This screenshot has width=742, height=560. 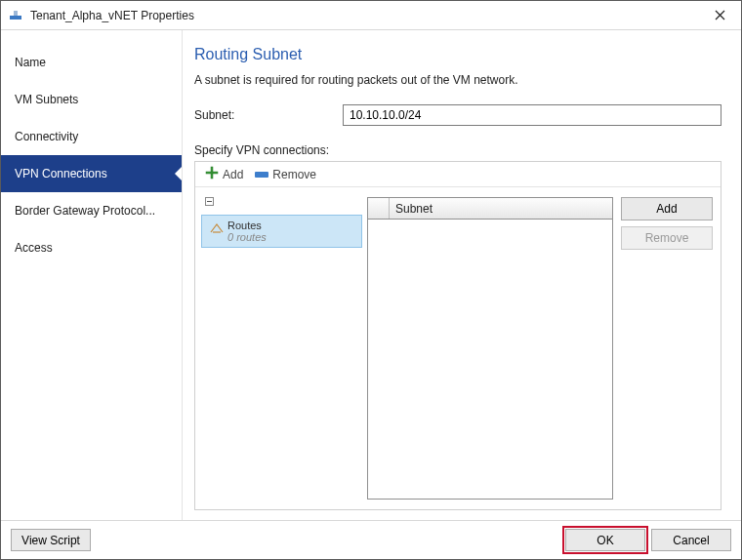 What do you see at coordinates (92, 100) in the screenshot?
I see `sidebar-item-vm-subnets: VM Subnets` at bounding box center [92, 100].